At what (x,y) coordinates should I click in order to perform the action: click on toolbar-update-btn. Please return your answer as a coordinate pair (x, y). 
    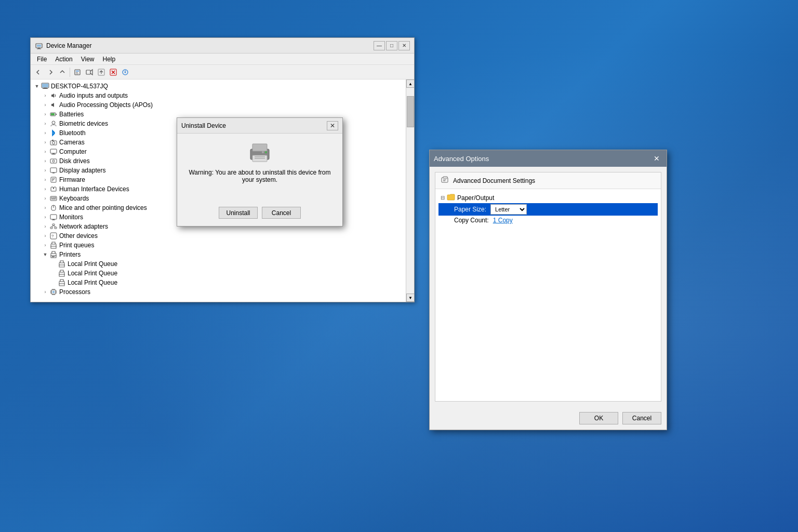
    Looking at the image, I should click on (101, 72).